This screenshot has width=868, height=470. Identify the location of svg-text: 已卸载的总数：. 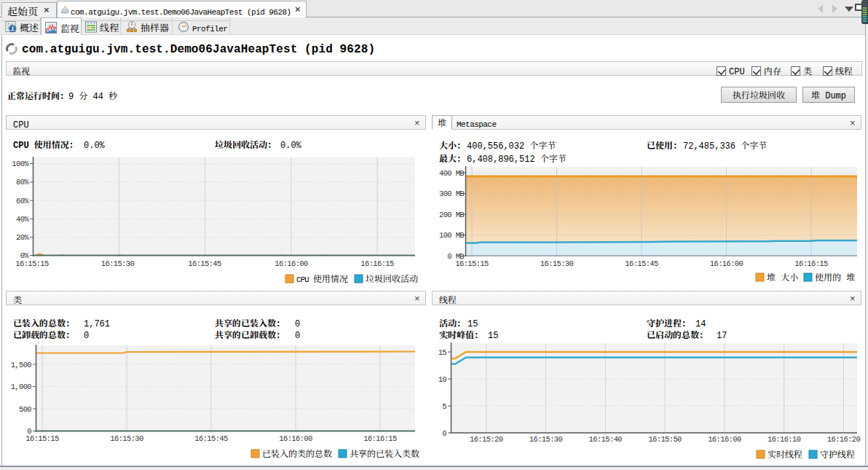
(44, 334).